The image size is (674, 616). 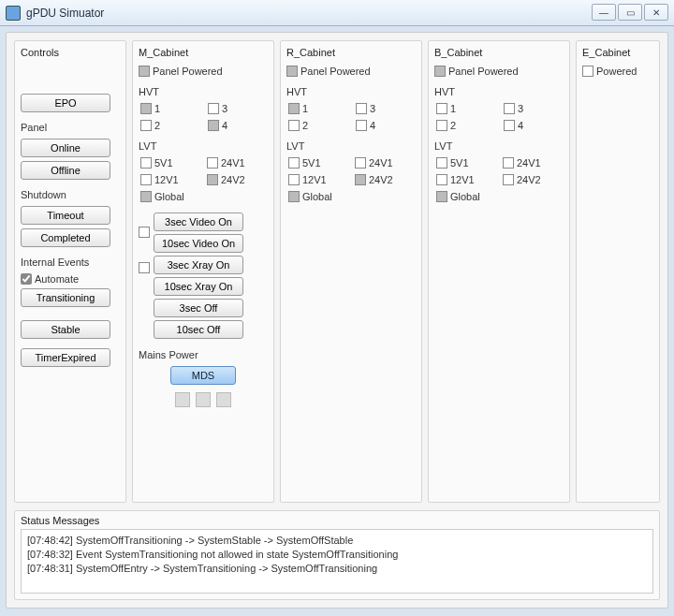 I want to click on r-lvt-24v2: 24V2, so click(x=382, y=180).